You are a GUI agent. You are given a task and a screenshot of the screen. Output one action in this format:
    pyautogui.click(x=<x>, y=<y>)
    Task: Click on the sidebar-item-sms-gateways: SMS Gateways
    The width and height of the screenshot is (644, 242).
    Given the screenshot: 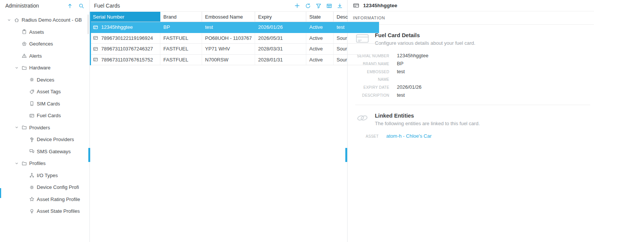 What is the action you would take?
    pyautogui.click(x=45, y=152)
    